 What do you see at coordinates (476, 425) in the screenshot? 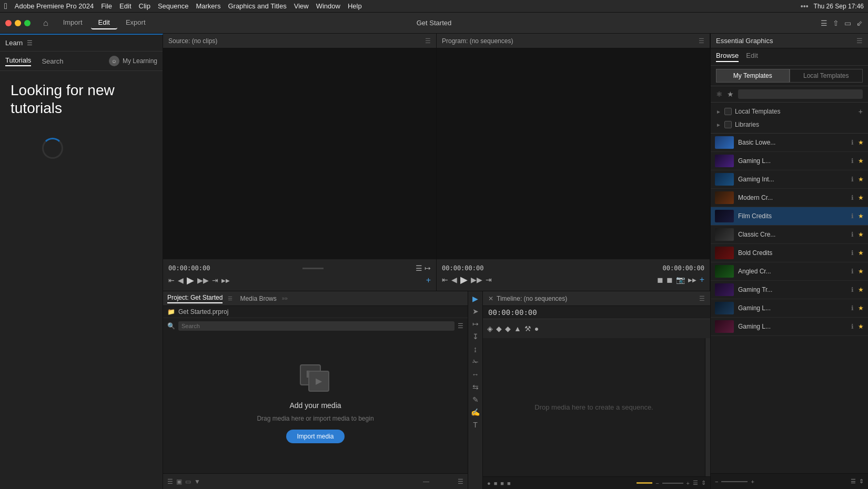
I see `type-tool: T` at bounding box center [476, 425].